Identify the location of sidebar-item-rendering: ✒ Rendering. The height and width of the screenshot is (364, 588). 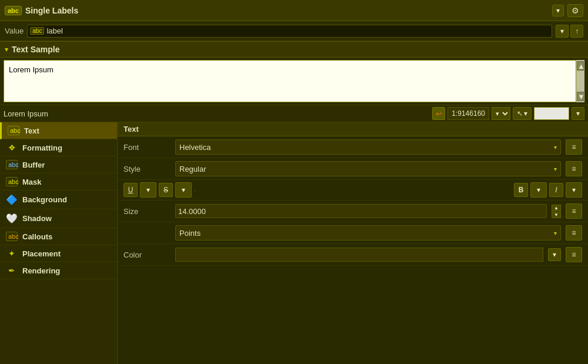
(59, 271).